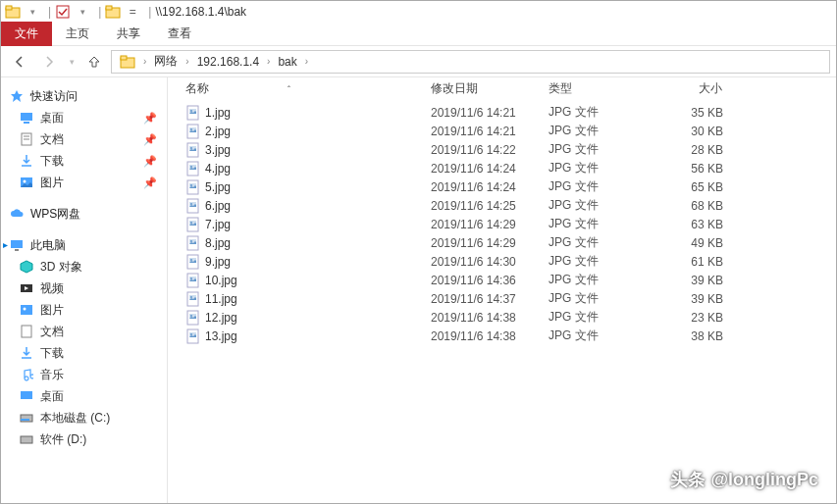  What do you see at coordinates (690, 243) in the screenshot?
I see `cell-size: 49 KB` at bounding box center [690, 243].